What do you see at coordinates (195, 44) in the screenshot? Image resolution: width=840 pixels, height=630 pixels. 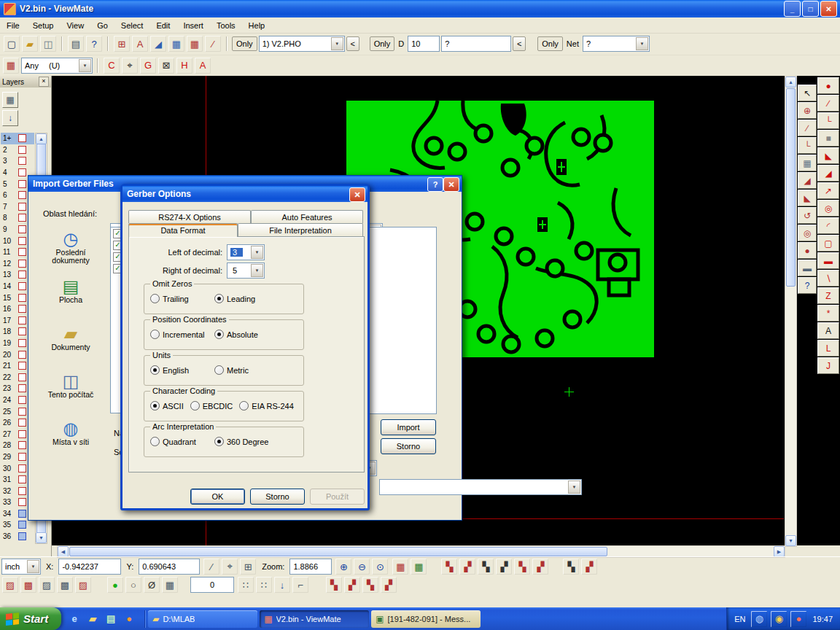 I see `pad-grid-icon: ▦` at bounding box center [195, 44].